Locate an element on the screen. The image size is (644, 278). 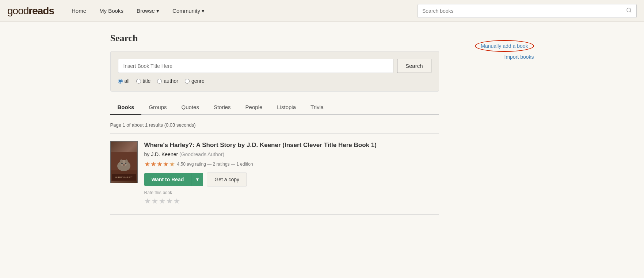
star-5: ★ is located at coordinates (172, 164).